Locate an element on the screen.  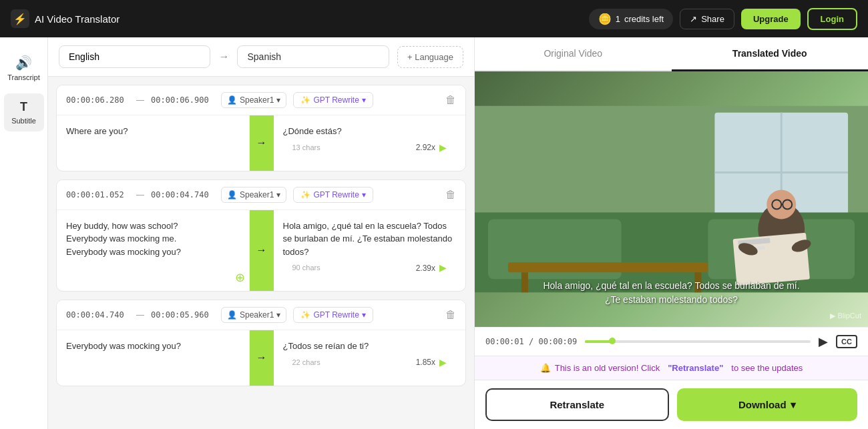
speed-value-1: 2.92x is located at coordinates (426, 147).